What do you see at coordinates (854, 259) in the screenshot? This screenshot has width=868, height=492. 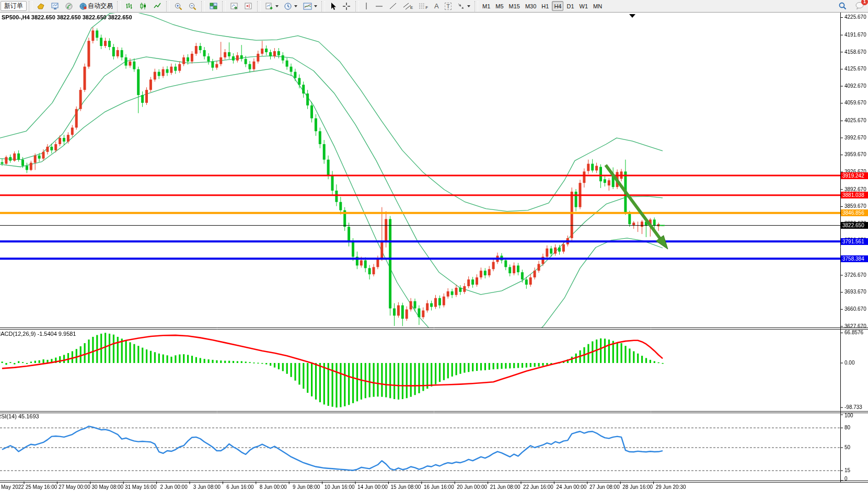 I see `price-line-label: 3758.384` at bounding box center [854, 259].